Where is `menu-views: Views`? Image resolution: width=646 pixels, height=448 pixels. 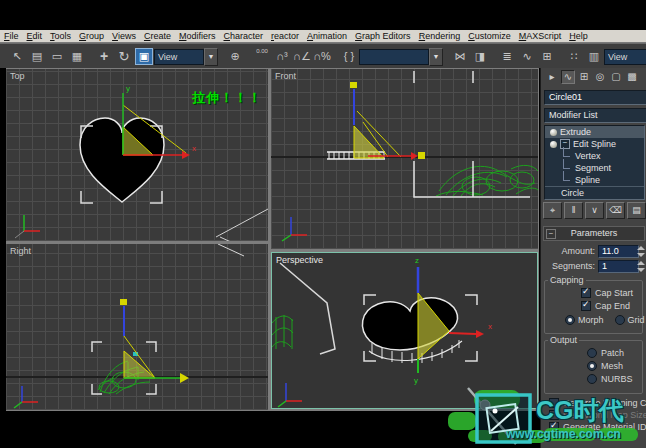 menu-views: Views is located at coordinates (124, 36).